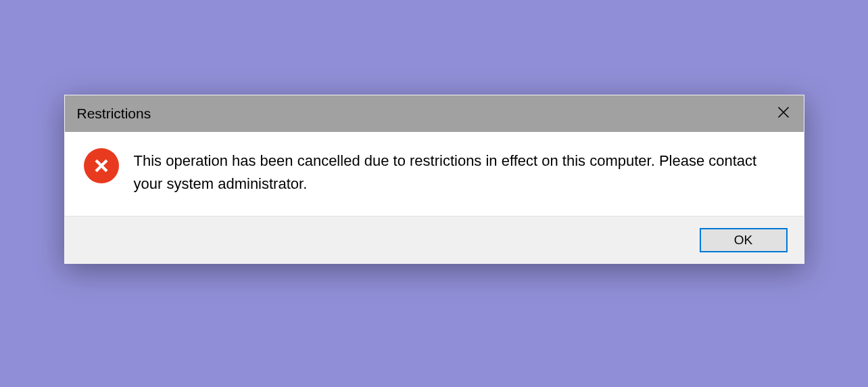 The image size is (868, 387). Describe the element at coordinates (744, 240) in the screenshot. I see `ok-button: OK` at that location.